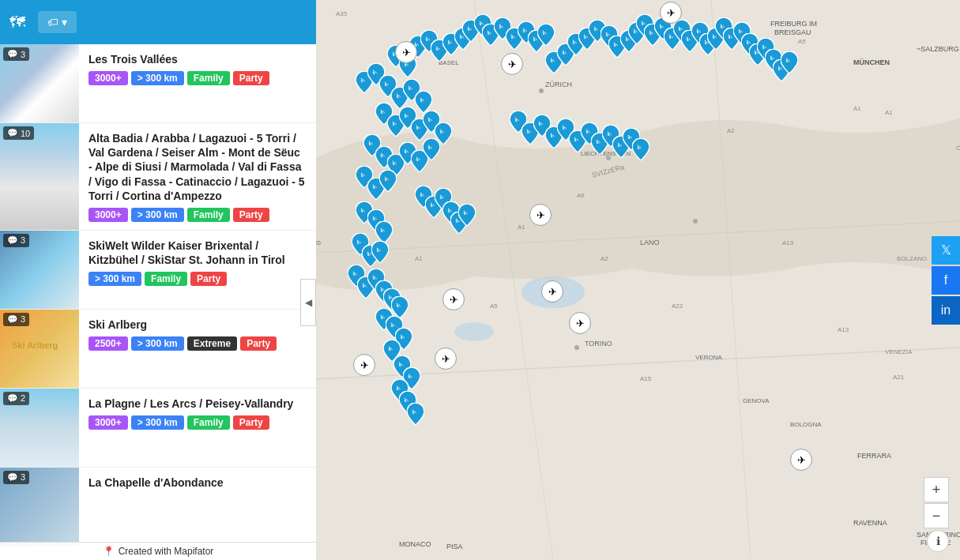 The height and width of the screenshot is (560, 960). What do you see at coordinates (158, 428) in the screenshot?
I see `resort-item: 💬2La Plagne / Les Arcs / Peisey-Vallandr…` at bounding box center [158, 428].